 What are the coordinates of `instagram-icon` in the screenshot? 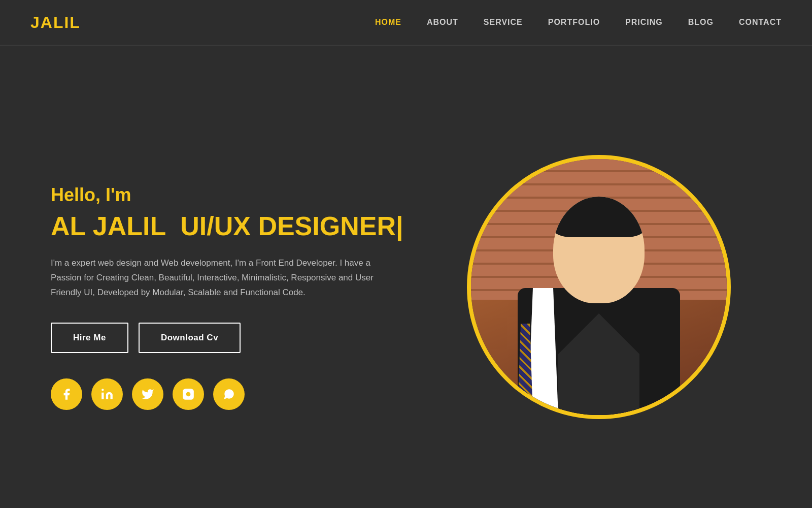 It's located at (188, 394).